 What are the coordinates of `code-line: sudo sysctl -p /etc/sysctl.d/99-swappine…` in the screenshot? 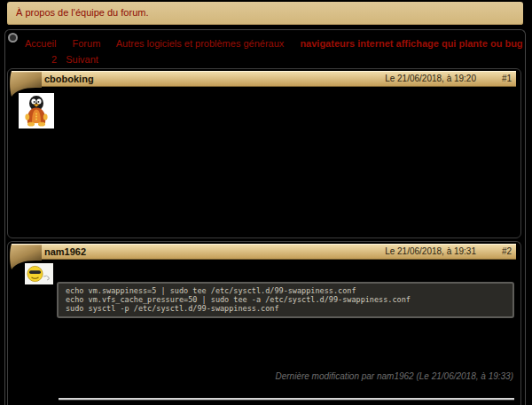 It's located at (286, 309).